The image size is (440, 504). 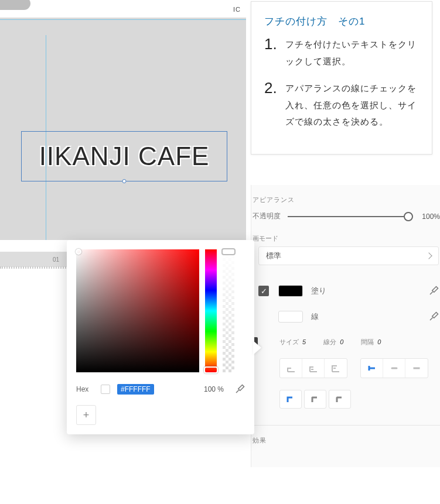 What do you see at coordinates (291, 291) in the screenshot?
I see `fill-color-swatch` at bounding box center [291, 291].